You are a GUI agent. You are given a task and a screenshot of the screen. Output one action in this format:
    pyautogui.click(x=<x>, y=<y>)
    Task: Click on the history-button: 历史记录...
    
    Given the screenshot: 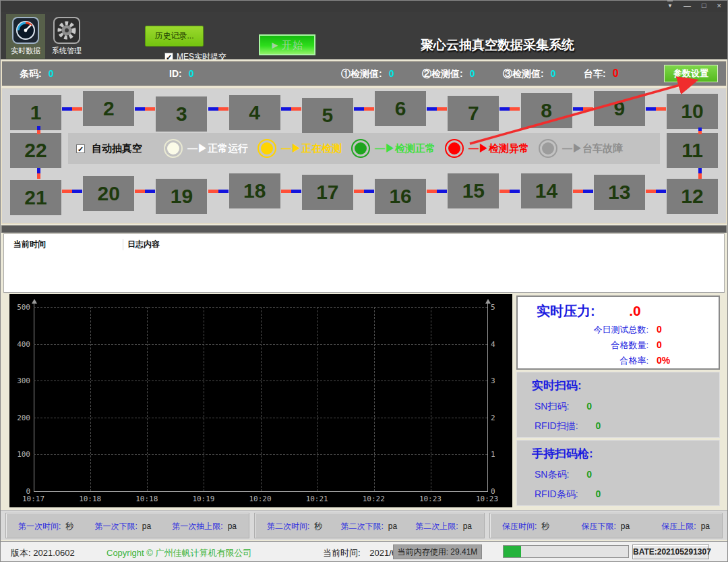 What is the action you would take?
    pyautogui.click(x=174, y=36)
    